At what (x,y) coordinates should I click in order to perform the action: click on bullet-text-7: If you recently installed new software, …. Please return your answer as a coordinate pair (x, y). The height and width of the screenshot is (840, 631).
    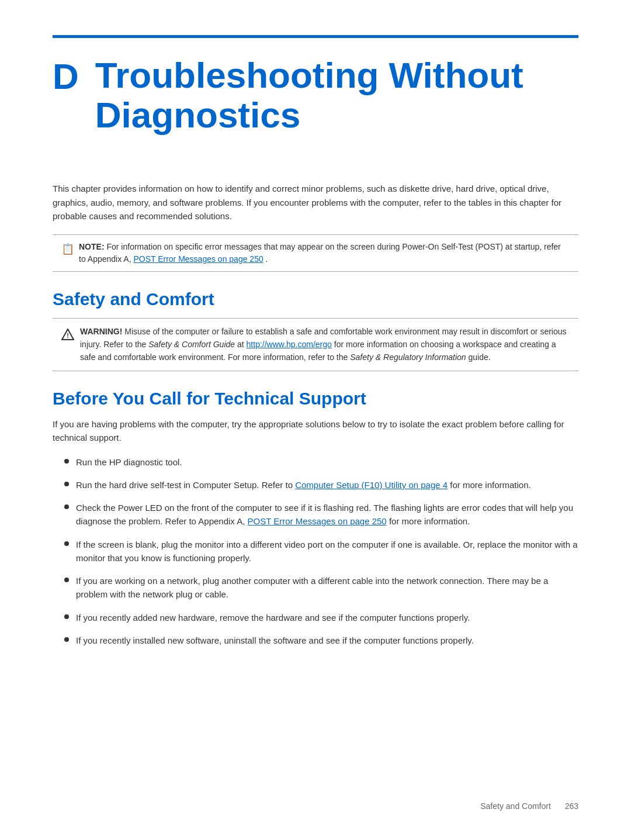
    Looking at the image, I should click on (275, 641).